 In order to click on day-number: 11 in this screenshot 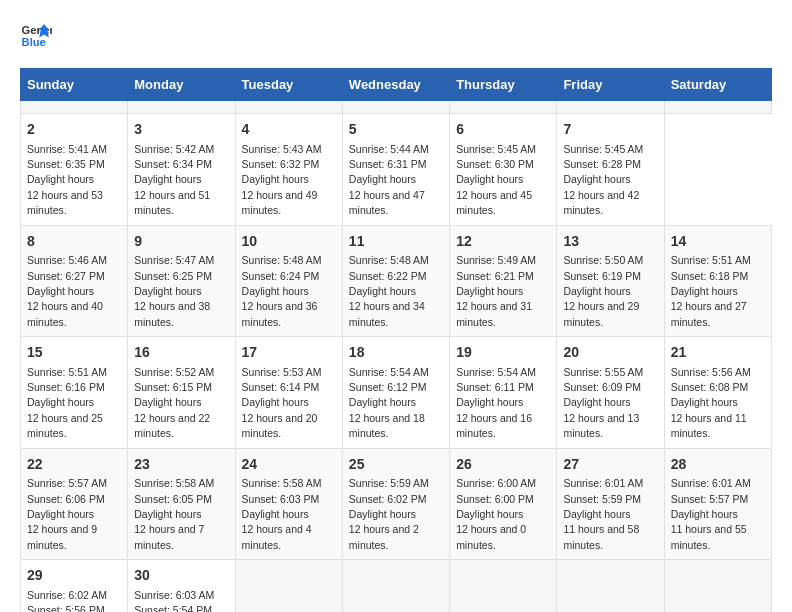, I will do `click(396, 242)`.